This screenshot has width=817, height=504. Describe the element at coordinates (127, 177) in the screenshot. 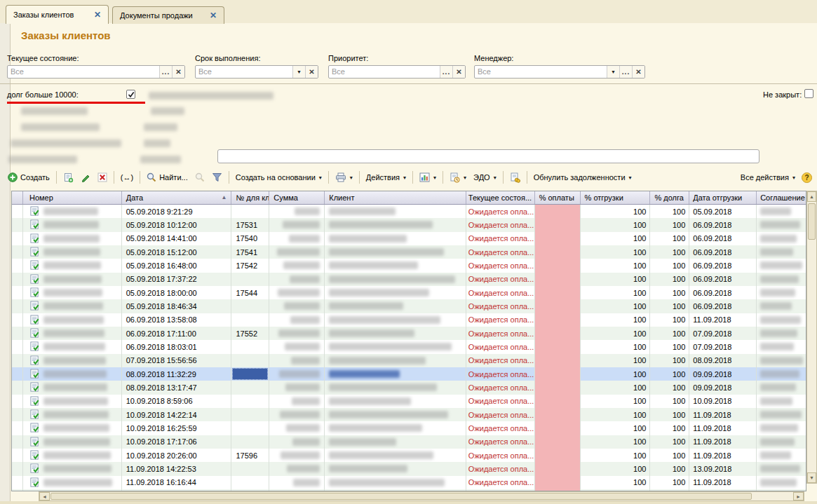

I see `set-interval-button: (↔)` at that location.